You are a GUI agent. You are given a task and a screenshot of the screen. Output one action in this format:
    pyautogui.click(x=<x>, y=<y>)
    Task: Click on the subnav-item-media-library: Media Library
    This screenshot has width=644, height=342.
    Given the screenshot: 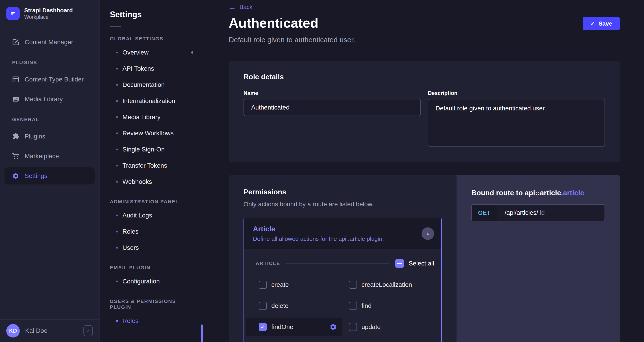 What is the action you would take?
    pyautogui.click(x=151, y=117)
    